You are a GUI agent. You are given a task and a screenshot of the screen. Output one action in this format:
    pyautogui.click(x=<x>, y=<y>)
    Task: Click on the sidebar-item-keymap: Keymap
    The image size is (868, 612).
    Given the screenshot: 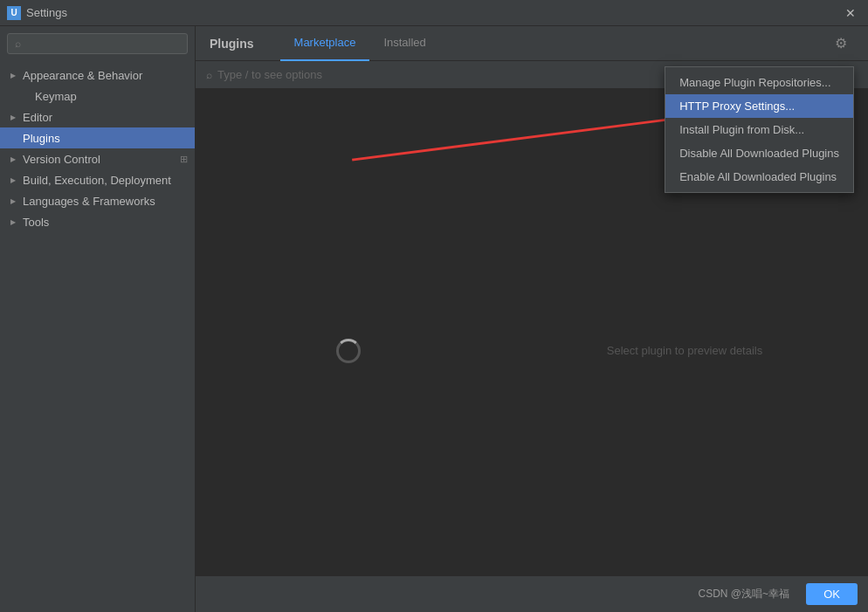 What is the action you would take?
    pyautogui.click(x=98, y=96)
    